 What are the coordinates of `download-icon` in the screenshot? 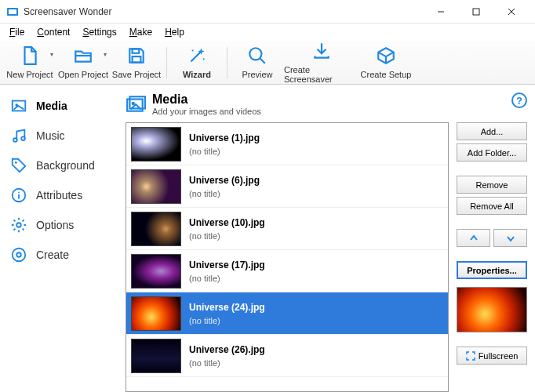 It's located at (322, 52).